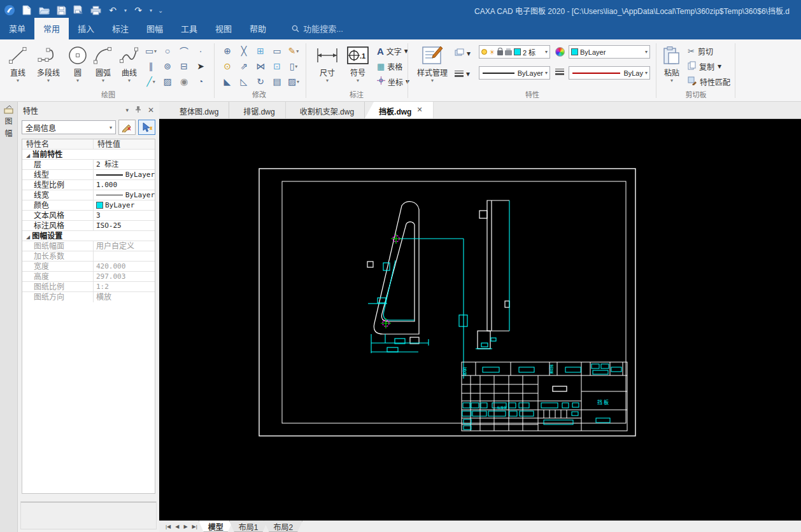 The image size is (801, 532). What do you see at coordinates (400, 71) in the screenshot?
I see `ribbon: 直线▾ 多段线▾ 圆▾ 圆弧▾ 曲线▾ ▭▾ ○ ⌒ · ∥ ⊚ ⊟ ➤ ╱▾ …` at bounding box center [400, 71].